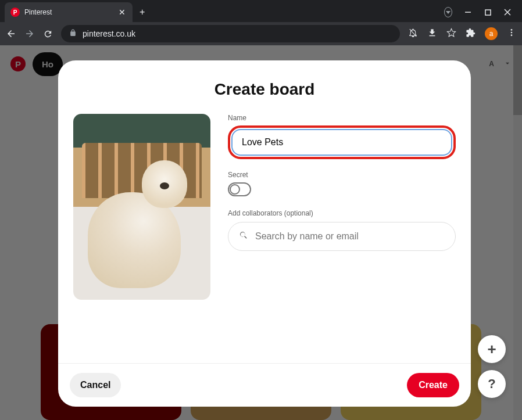  Describe the element at coordinates (264, 87) in the screenshot. I see `modal-title: Create board` at that location.